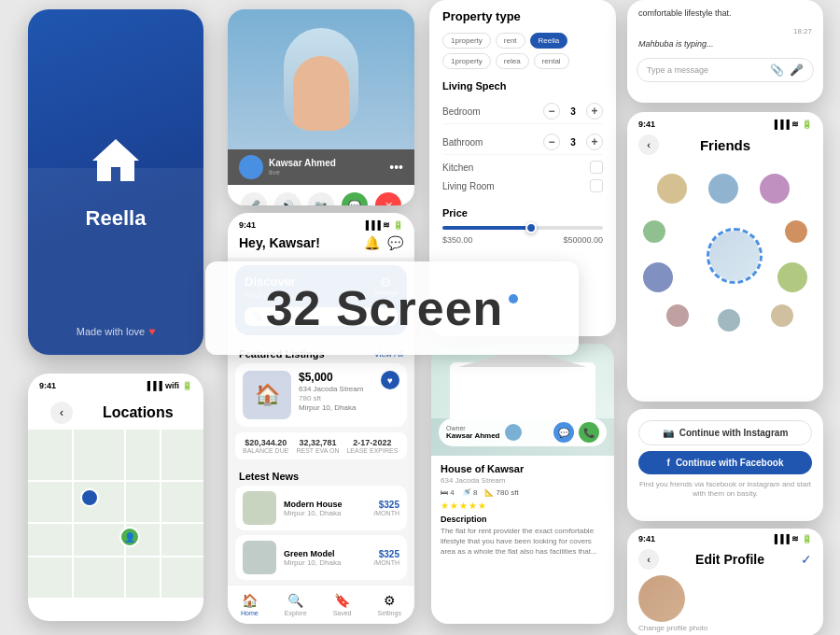  What do you see at coordinates (706, 70) in the screenshot?
I see `chat-input: Type a message` at bounding box center [706, 70].